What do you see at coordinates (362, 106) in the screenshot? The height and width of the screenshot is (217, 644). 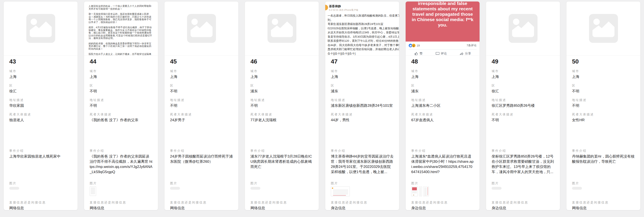 I see `field-value-address: 浦东新区唐镇创新西路28弄24号101室` at bounding box center [362, 106].